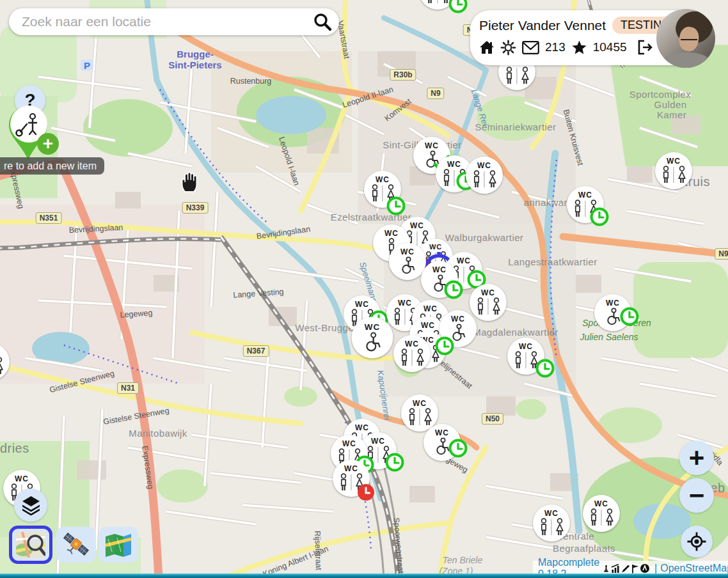 The width and height of the screenshot is (728, 578). I want to click on layers-button, so click(31, 505).